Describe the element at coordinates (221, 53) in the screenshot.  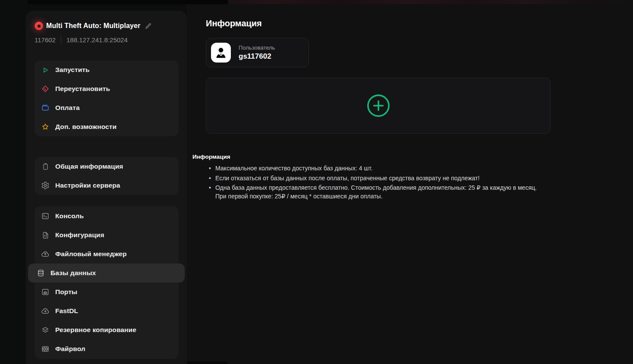
I see `user-icon` at that location.